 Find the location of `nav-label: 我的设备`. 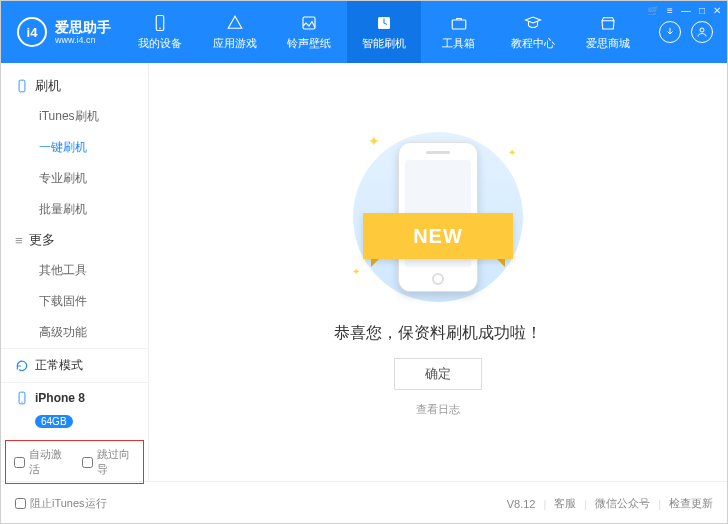

nav-label: 我的设备 is located at coordinates (160, 44).